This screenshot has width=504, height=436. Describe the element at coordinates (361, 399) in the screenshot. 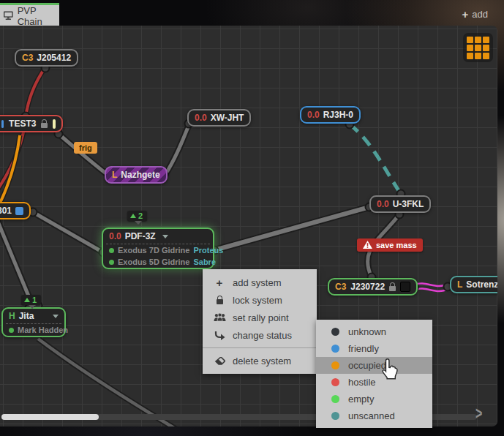

I see `status-label: empty` at that location.